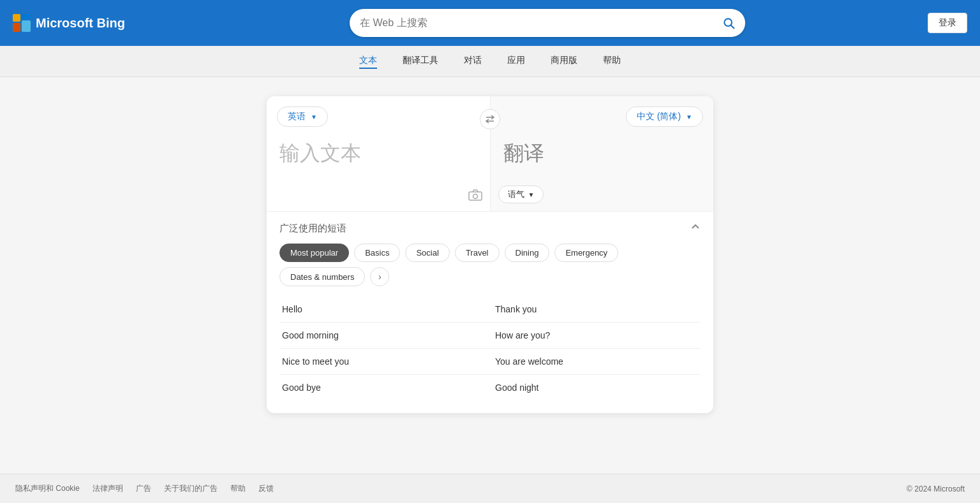 This screenshot has width=980, height=503. Describe the element at coordinates (385, 310) in the screenshot. I see `phrase-hello: Hello` at that location.